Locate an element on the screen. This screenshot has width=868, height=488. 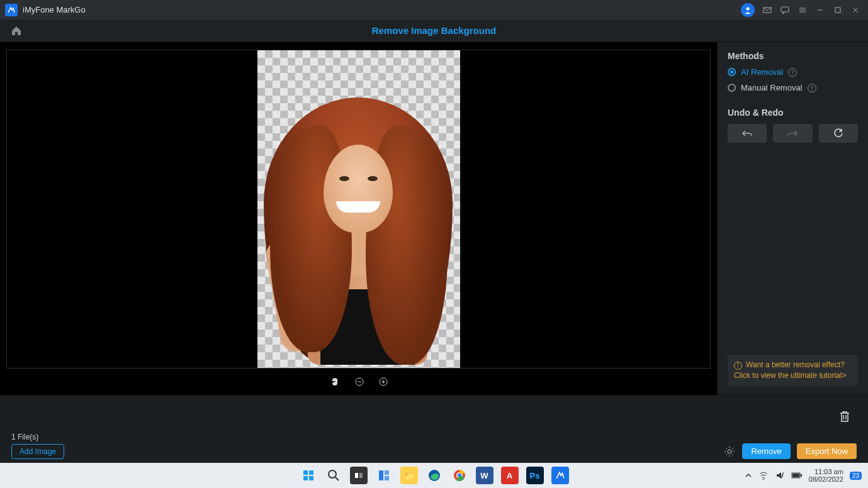
battery-icon is located at coordinates (797, 475).